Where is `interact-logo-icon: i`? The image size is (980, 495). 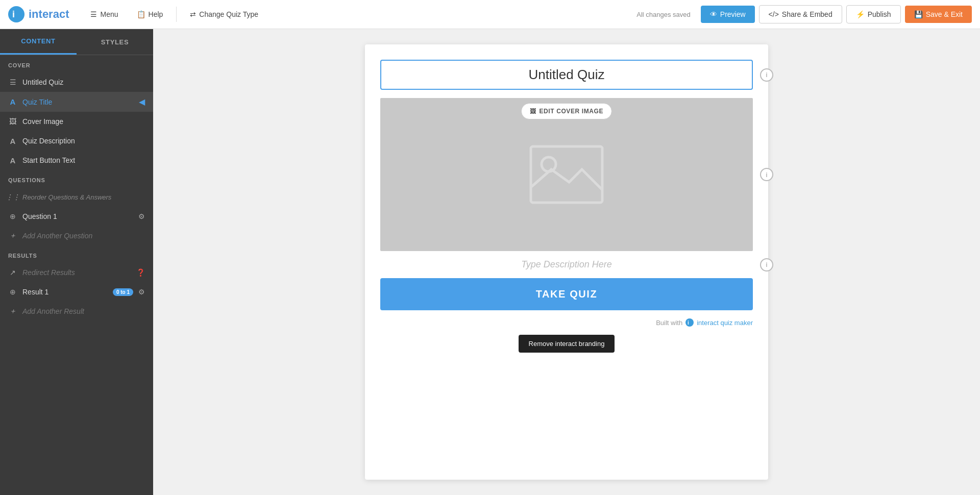 interact-logo-icon: i is located at coordinates (16, 14).